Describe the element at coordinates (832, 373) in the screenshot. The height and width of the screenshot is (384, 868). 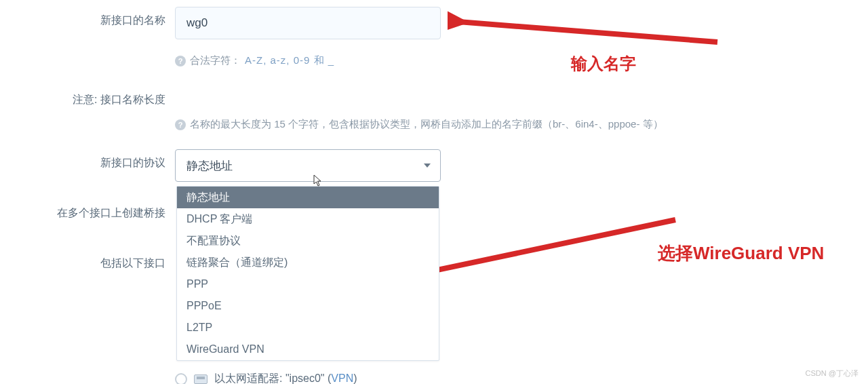
I see `watermark: CSDN @丁心泽` at that location.